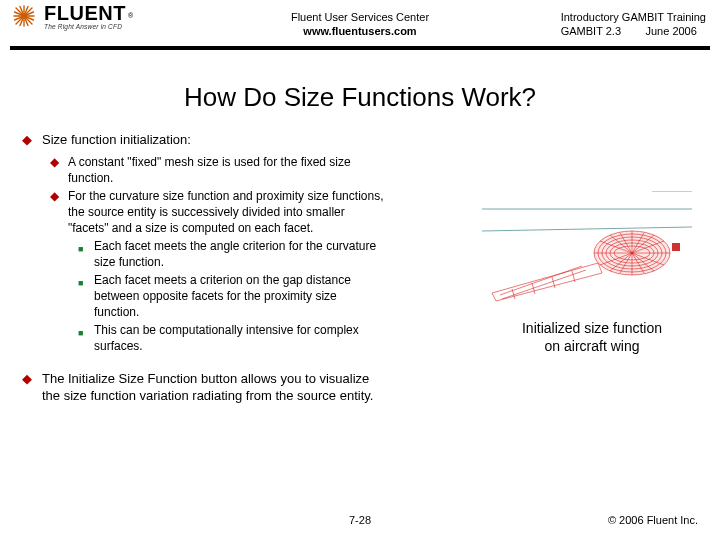 This screenshot has width=720, height=540. Describe the element at coordinates (260, 140) in the screenshot. I see `bullet-text: Size function initialization:` at that location.